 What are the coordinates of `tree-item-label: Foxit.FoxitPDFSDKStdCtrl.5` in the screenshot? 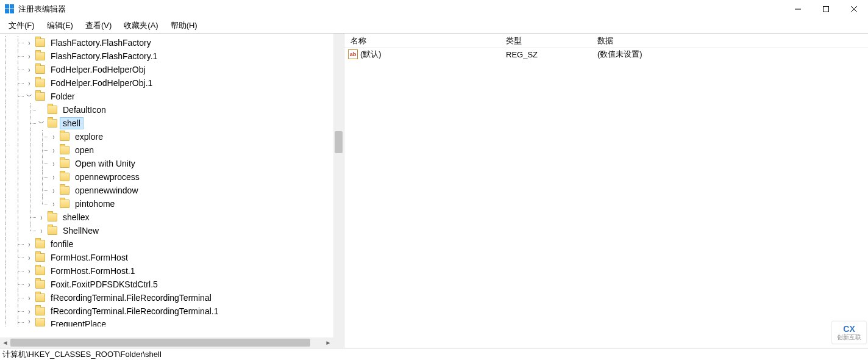 It's located at (104, 284).